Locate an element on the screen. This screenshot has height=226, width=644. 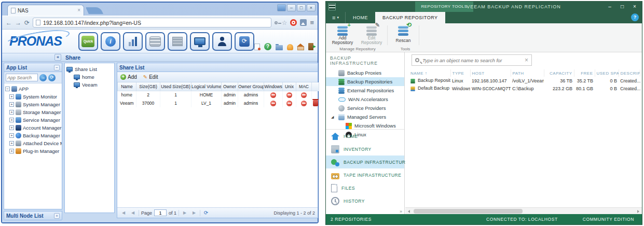
next-page-icon: ▶ is located at coordinates (185, 213).